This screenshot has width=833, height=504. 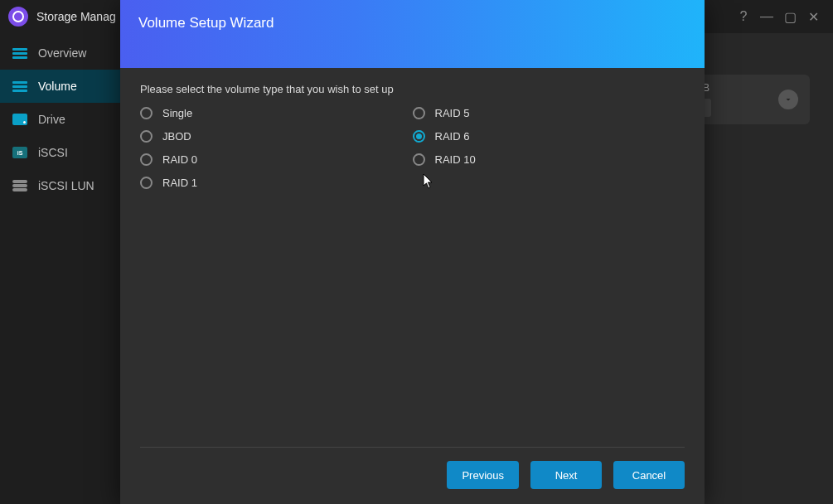 What do you see at coordinates (60, 53) in the screenshot?
I see `sidebar-item-overview: Overview` at bounding box center [60, 53].